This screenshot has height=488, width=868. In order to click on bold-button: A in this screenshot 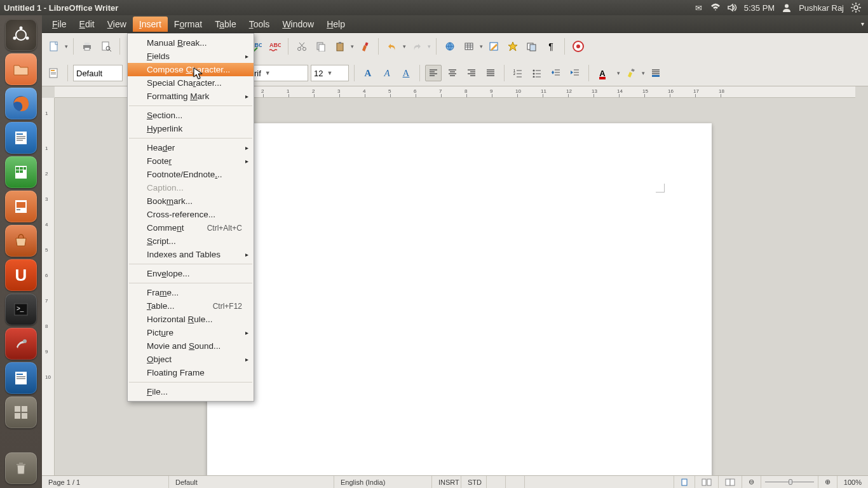, I will do `click(368, 73)`.